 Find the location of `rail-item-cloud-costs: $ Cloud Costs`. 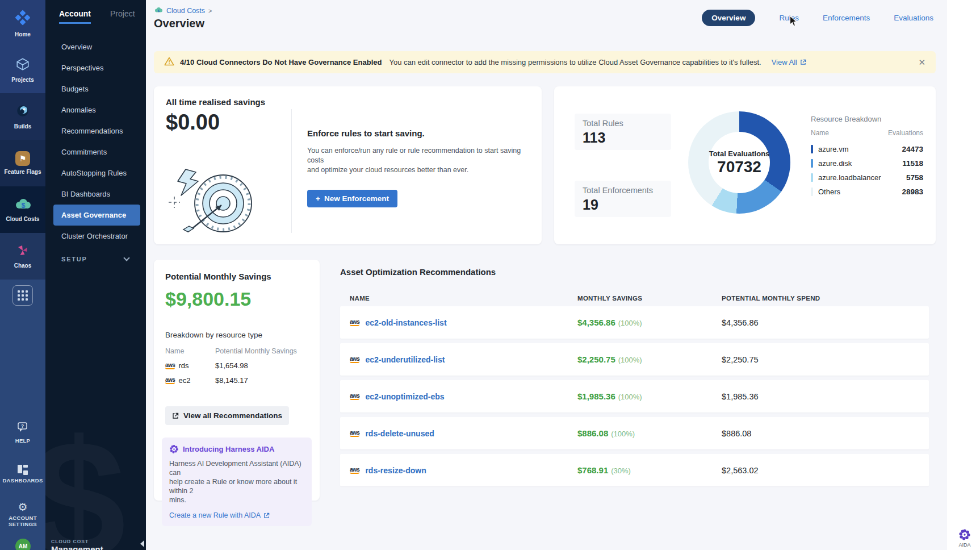

rail-item-cloud-costs: $ Cloud Costs is located at coordinates (23, 210).